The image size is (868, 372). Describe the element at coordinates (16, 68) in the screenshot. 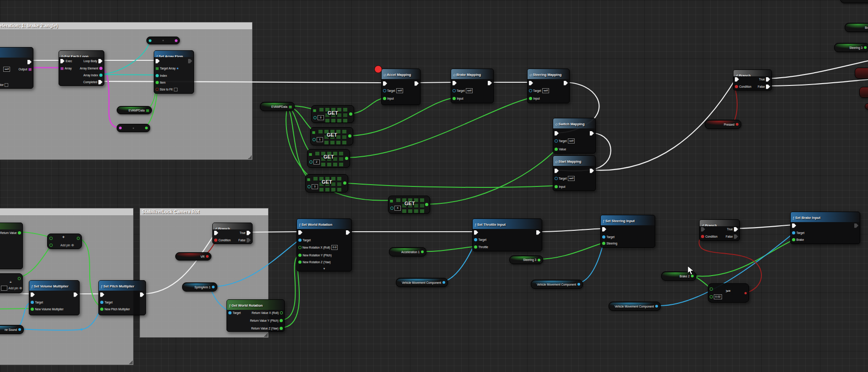

I see `node-line: ƒLines Chopper Pawn self ▦Output ator` at that location.